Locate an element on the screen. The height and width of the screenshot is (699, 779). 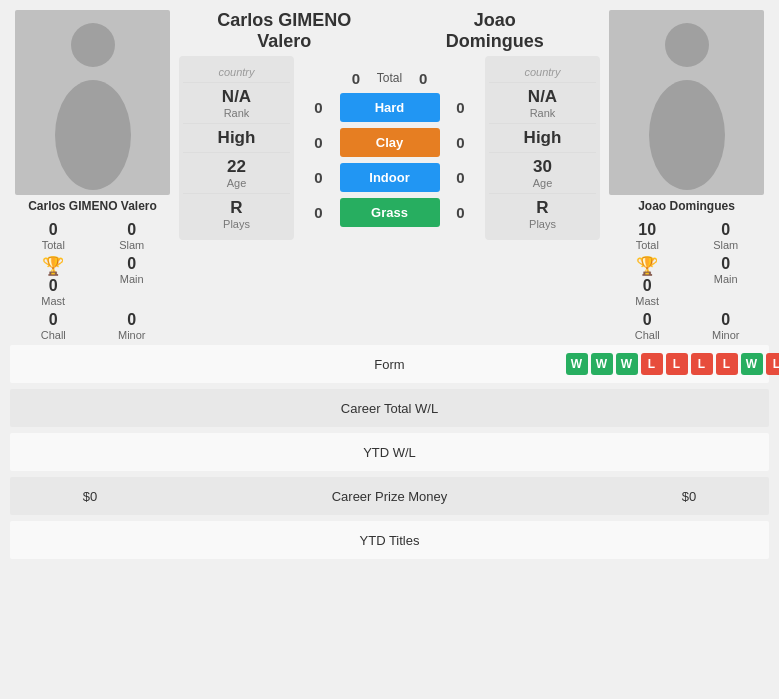
p1-slam-label: Slam is located at coordinates (132, 245).